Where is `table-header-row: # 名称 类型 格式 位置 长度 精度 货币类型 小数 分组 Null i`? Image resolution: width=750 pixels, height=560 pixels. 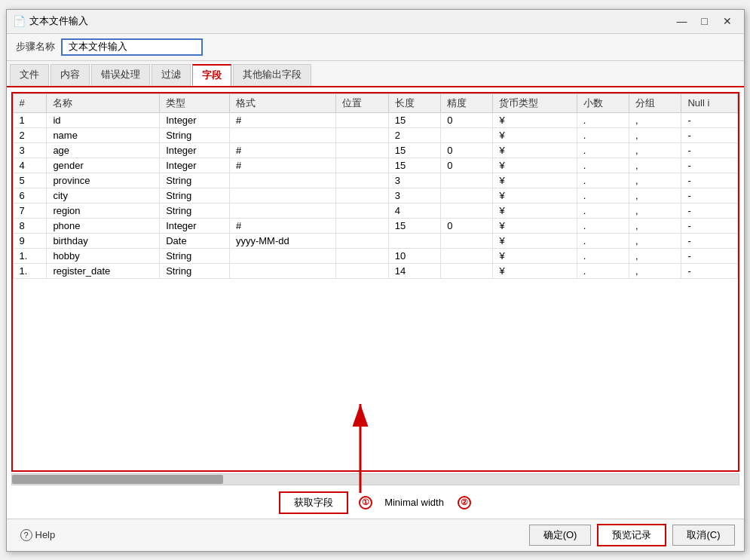 table-header-row: # 名称 类型 格式 位置 长度 精度 货币类型 小数 分组 Null i is located at coordinates (375, 103).